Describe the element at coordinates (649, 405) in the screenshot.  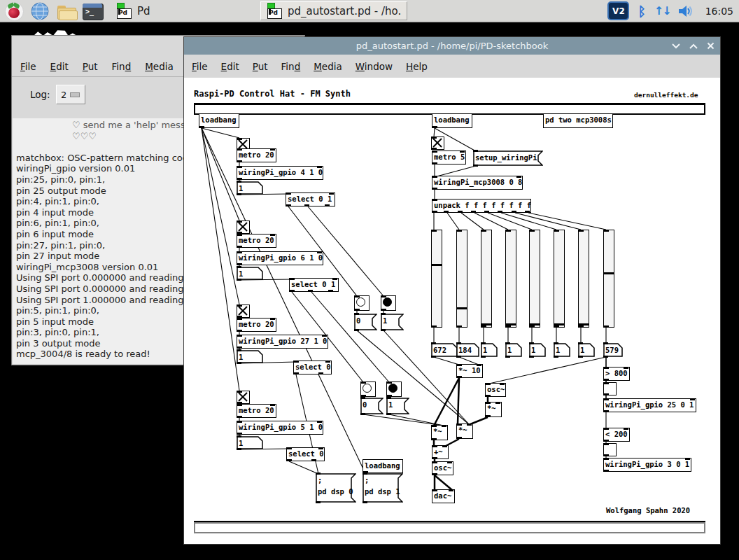
I see `obj-wiringpi-gpio-25: wiringPi_gpio 25 0 1` at that location.